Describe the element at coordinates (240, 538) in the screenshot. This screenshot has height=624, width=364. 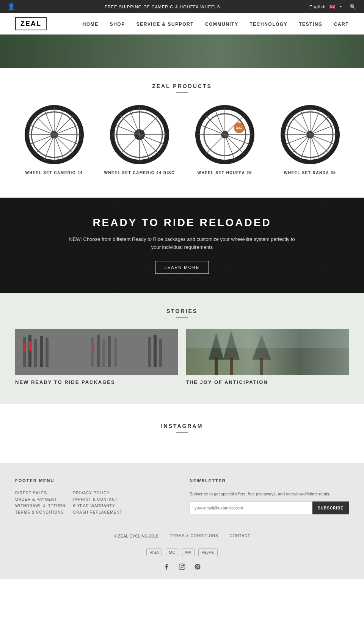
I see `footer-bottom-link-contact: CONTACT` at that location.